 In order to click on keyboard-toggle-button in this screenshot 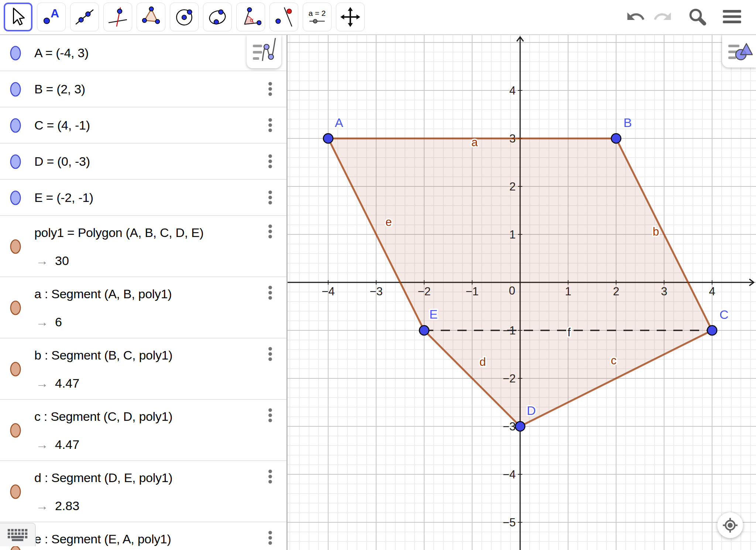, I will do `click(18, 534)`.